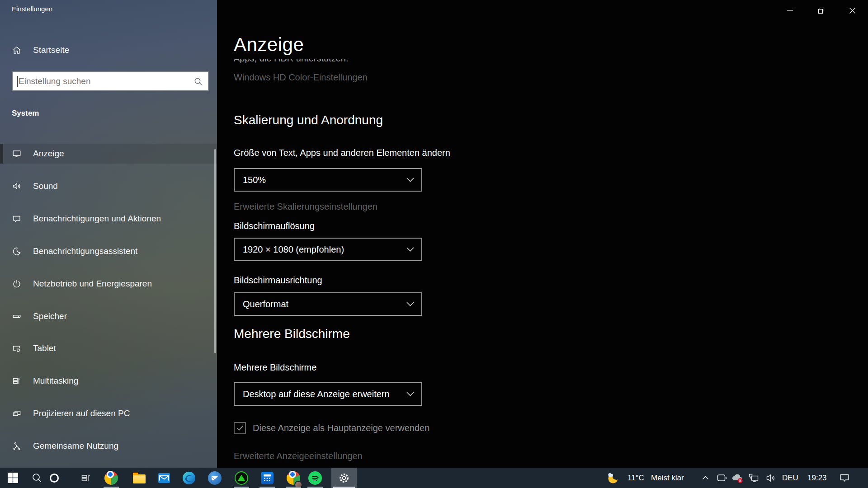  Describe the element at coordinates (50, 316) in the screenshot. I see `sidebar-item-label: Speicher` at that location.